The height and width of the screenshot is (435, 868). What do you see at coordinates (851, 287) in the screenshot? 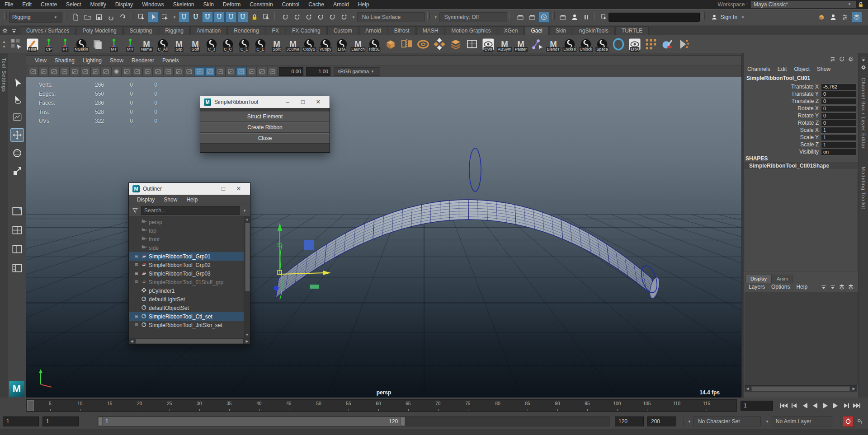
I see `new-layer-from-selected-icon` at bounding box center [851, 287].